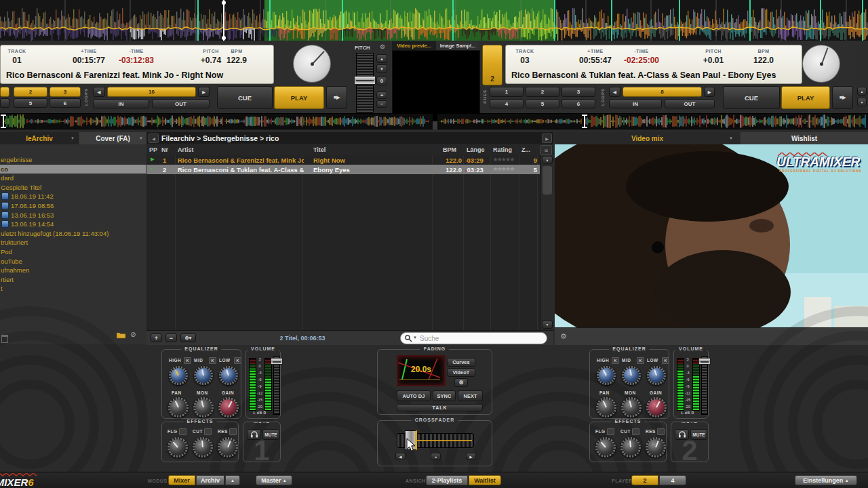 The width and height of the screenshot is (868, 488). Describe the element at coordinates (578, 104) in the screenshot. I see `deck2-cue-6: 6` at that location.